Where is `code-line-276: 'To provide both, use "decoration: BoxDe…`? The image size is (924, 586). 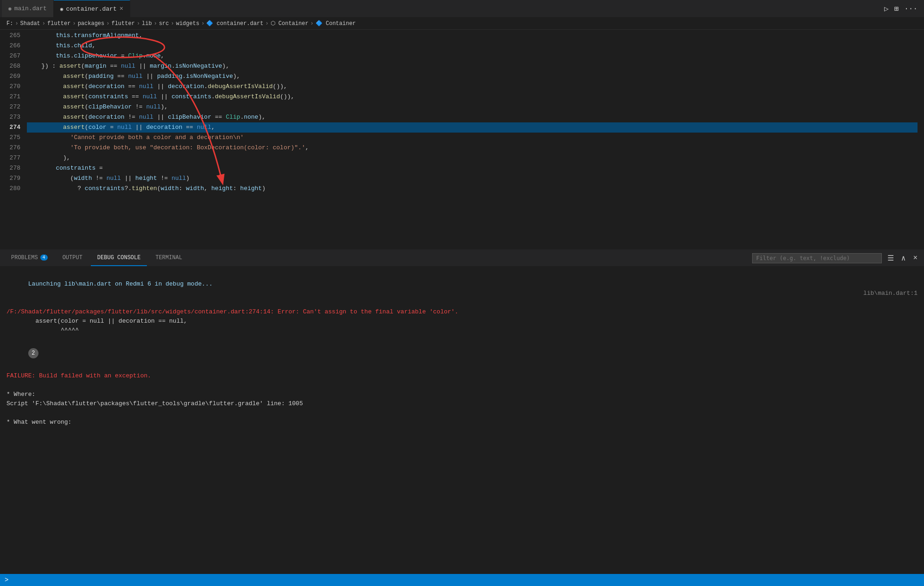 code-line-276: 'To provide both, use "decoration: BoxDe… is located at coordinates (472, 148).